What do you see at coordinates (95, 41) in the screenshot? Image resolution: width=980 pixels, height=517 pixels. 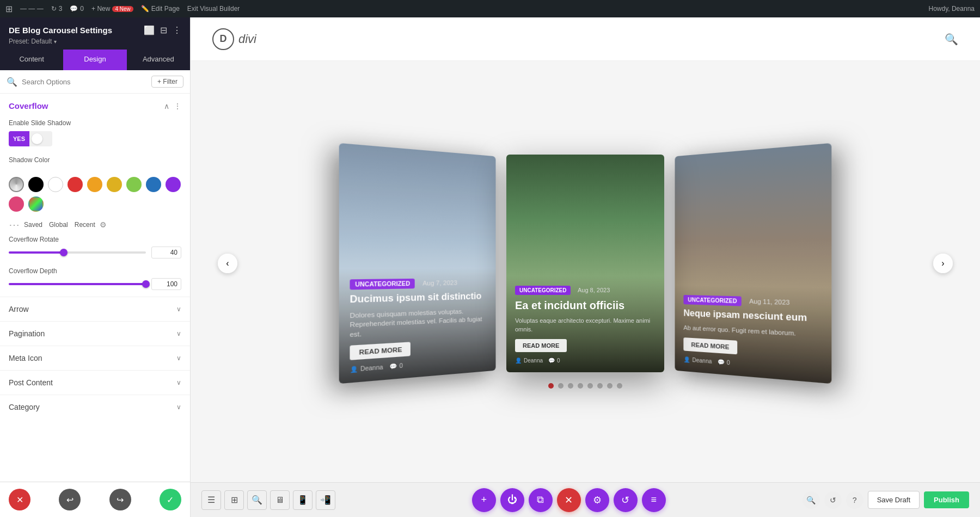 I see `sidebar-preset: Preset: Default ▾` at bounding box center [95, 41].